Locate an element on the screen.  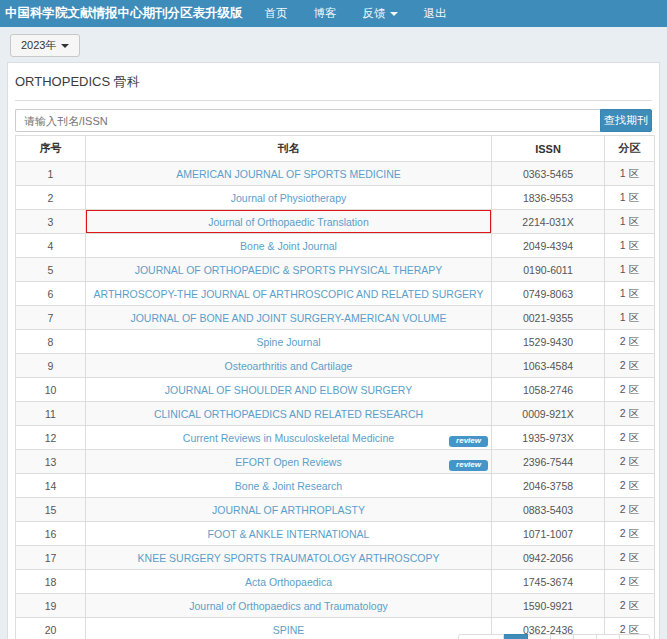
row-number: 13 is located at coordinates (51, 462).